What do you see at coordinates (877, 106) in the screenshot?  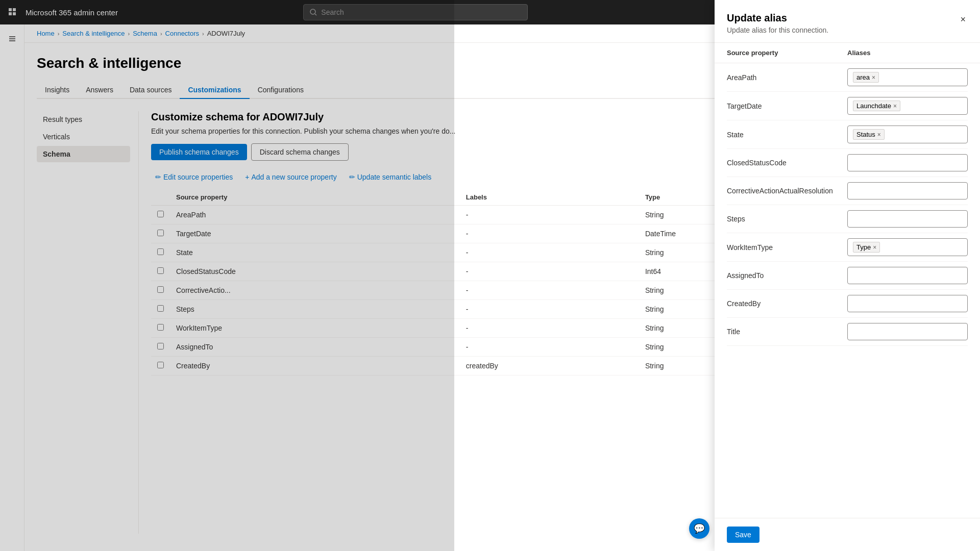 I see `alias-tag: Launchdate×` at bounding box center [877, 106].